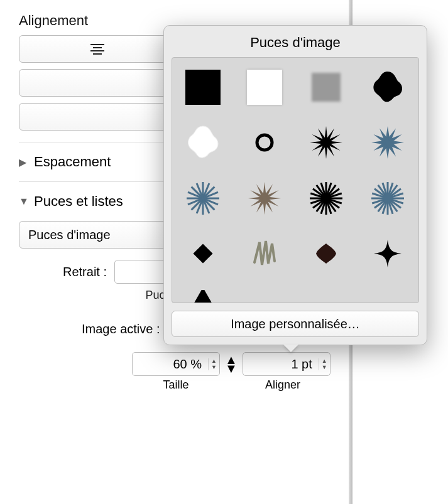 The height and width of the screenshot is (504, 448). Describe the element at coordinates (326, 87) in the screenshot. I see `bullet-gray-square` at that location.